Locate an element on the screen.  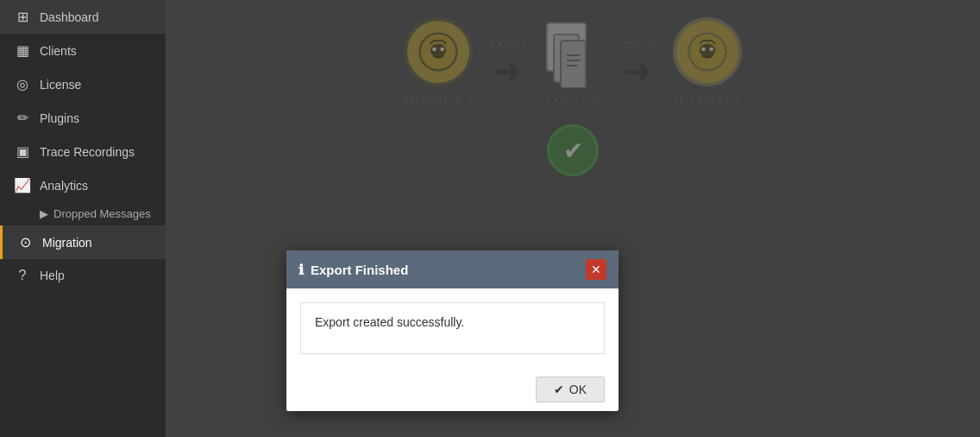
modal-close-button: ✕ is located at coordinates (596, 269).